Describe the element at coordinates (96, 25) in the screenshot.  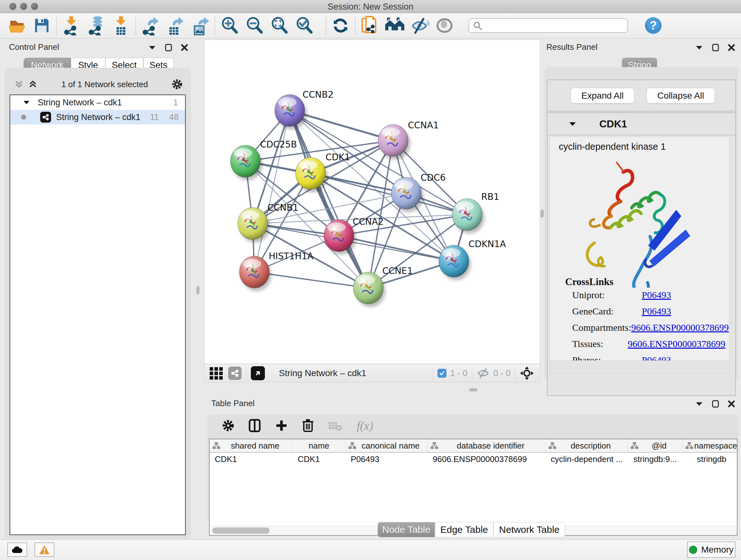
I see `import-database-icon` at that location.